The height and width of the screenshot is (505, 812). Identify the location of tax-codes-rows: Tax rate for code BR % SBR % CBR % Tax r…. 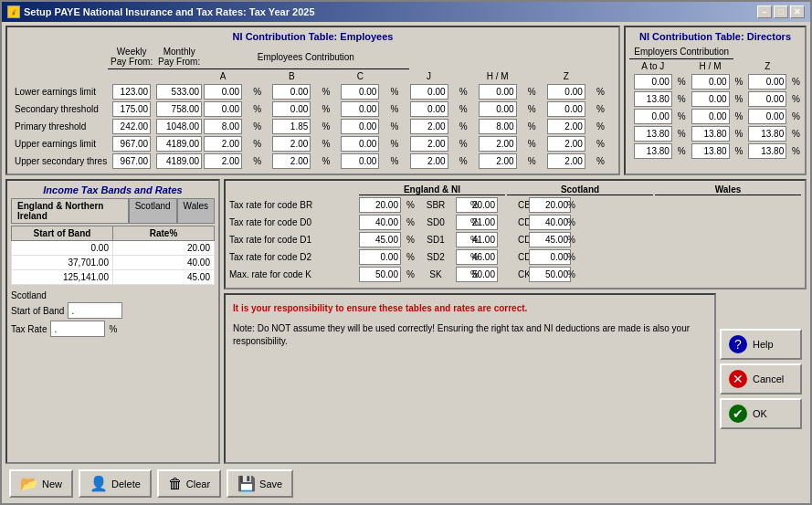
(515, 239).